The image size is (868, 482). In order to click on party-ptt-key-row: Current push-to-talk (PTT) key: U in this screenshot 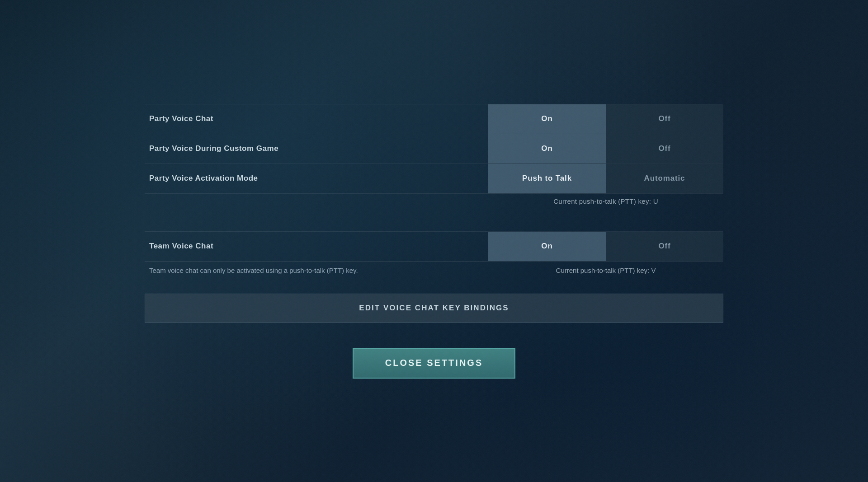, I will do `click(434, 201)`.